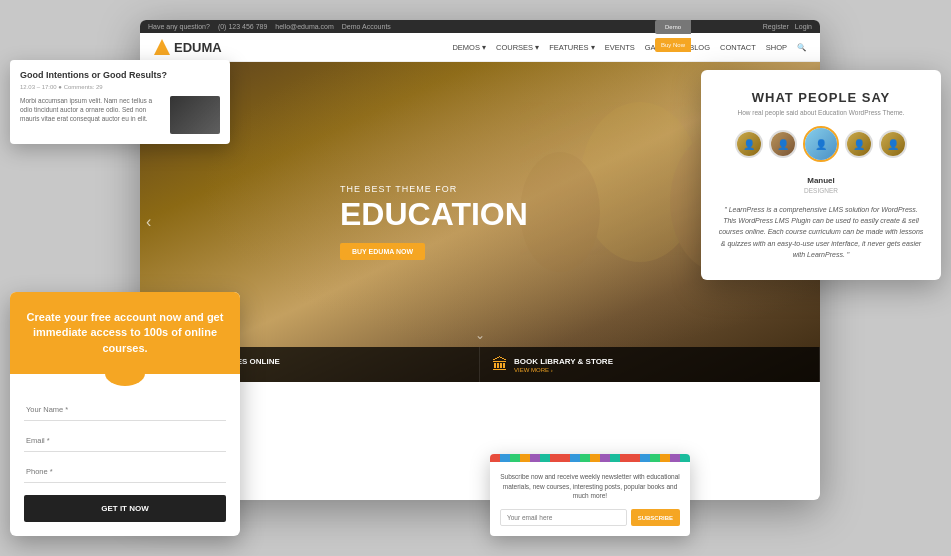  I want to click on question-text: Have any question?, so click(179, 26).